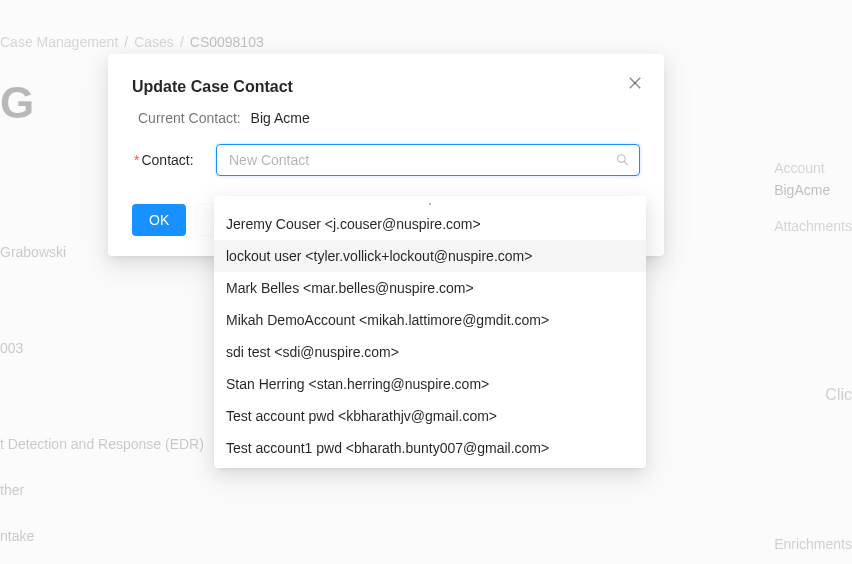 The height and width of the screenshot is (564, 852). Describe the element at coordinates (386, 118) in the screenshot. I see `current-contact-line: Current Contact: Big Acme` at that location.